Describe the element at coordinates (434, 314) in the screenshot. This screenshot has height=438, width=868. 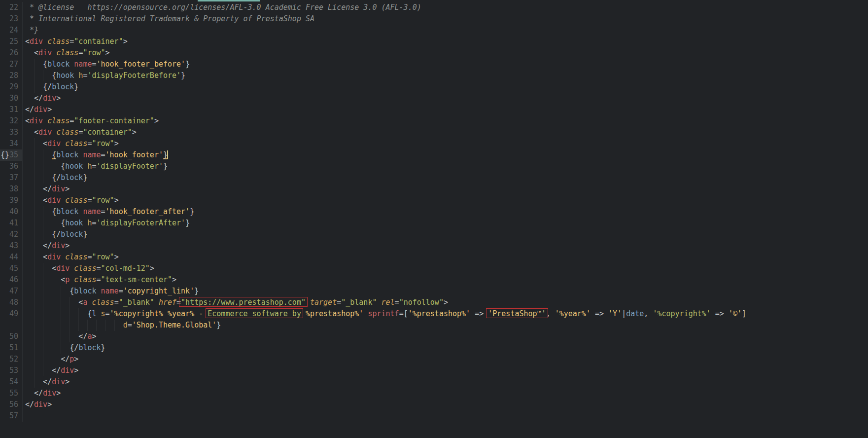
I see `code-line: 49 {l s='%copyright% %year% - Ecommerce …` at that location.